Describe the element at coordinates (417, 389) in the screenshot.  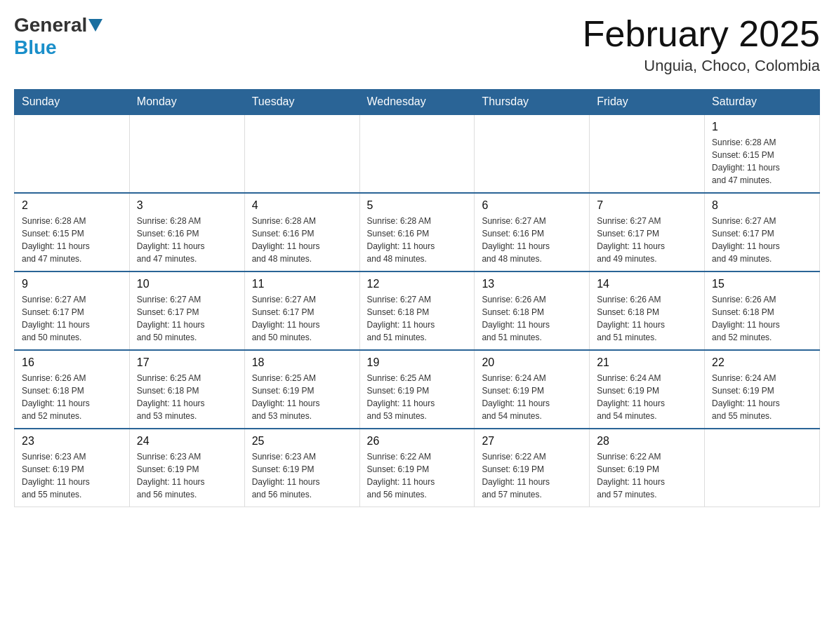
I see `calendar-week-4: 16Sunrise: 6:26 AMSunset: 6:18 PMDayligh…` at that location.